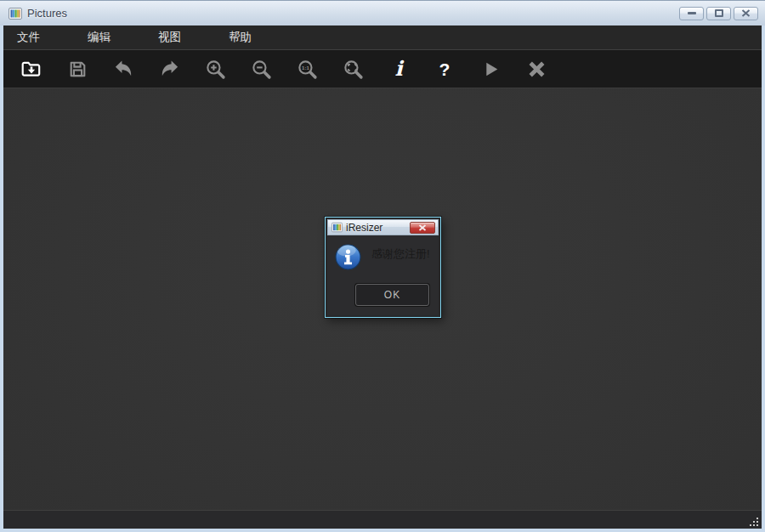  What do you see at coordinates (364, 228) in the screenshot?
I see `dialog-title: iResizer` at bounding box center [364, 228].